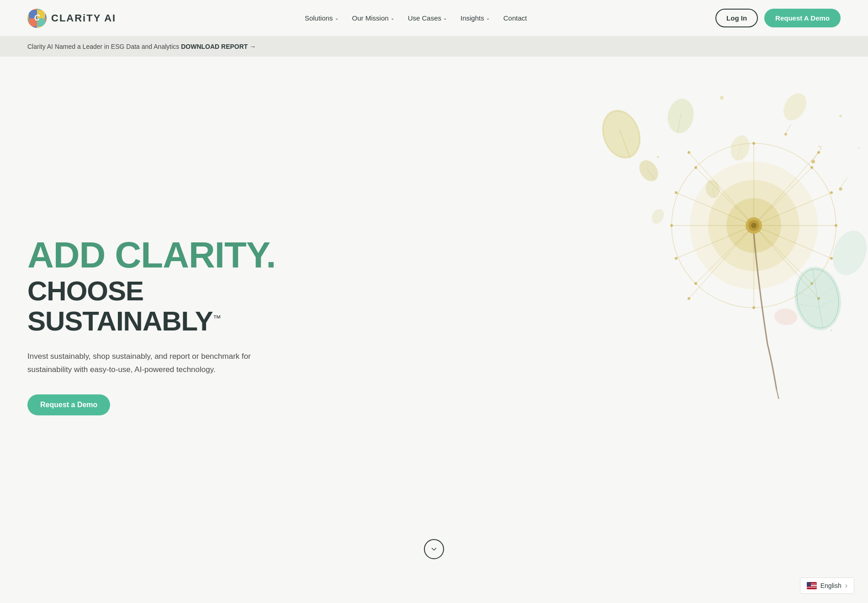 The height and width of the screenshot is (603, 868). What do you see at coordinates (160, 255) in the screenshot?
I see `hero-title-line1: ADD CLARITY.` at bounding box center [160, 255].